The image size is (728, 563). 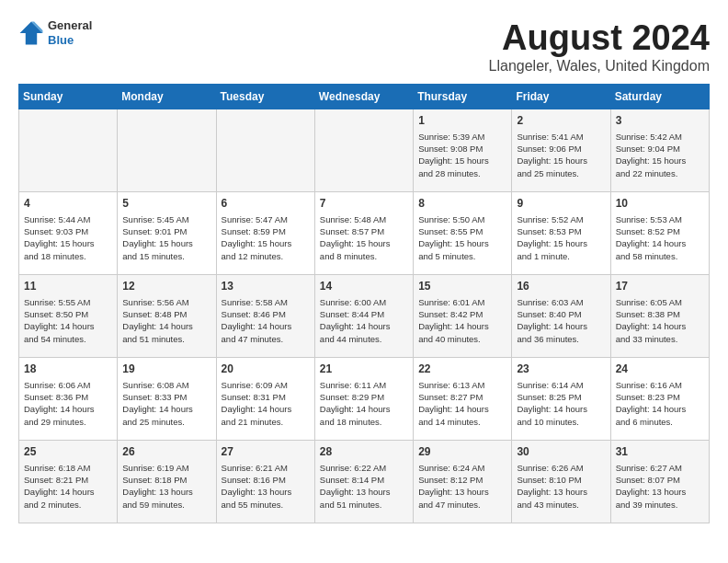 I want to click on day-info: Sunrise: 6:11 AM Sunset: 8:29 PM Dayligh…, so click(x=364, y=403).